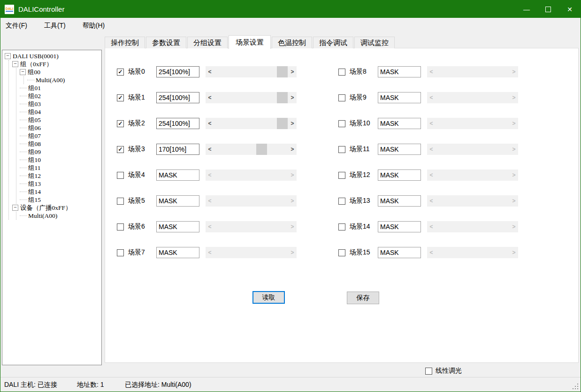 This screenshot has width=581, height=392. What do you see at coordinates (35, 88) in the screenshot?
I see `tree-node-label: 组01` at bounding box center [35, 88].